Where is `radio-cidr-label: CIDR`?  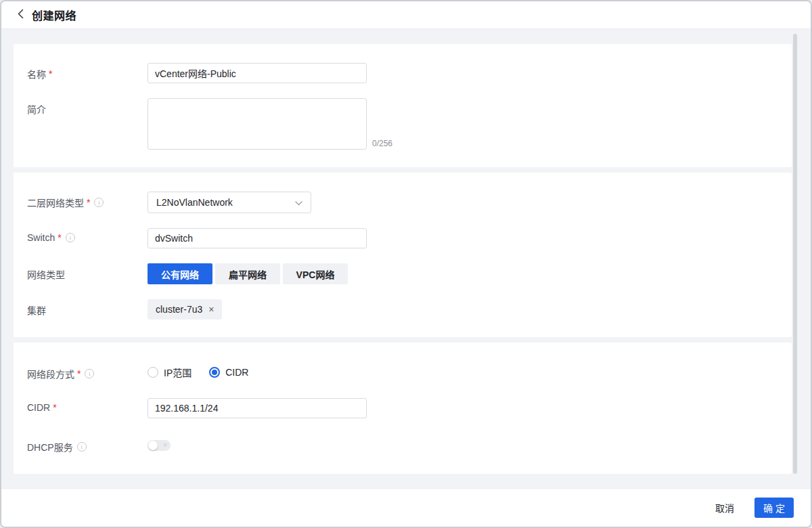
radio-cidr-label: CIDR is located at coordinates (237, 372).